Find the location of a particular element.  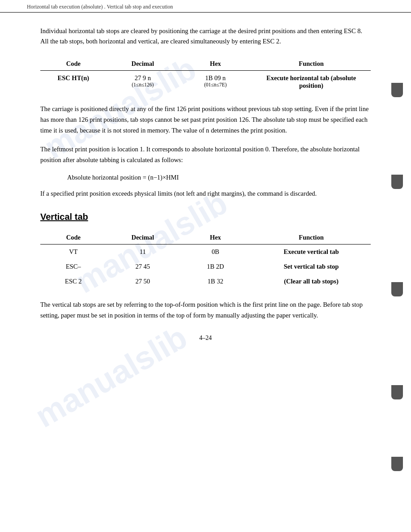

decimal-main: 27 9 n is located at coordinates (143, 78).